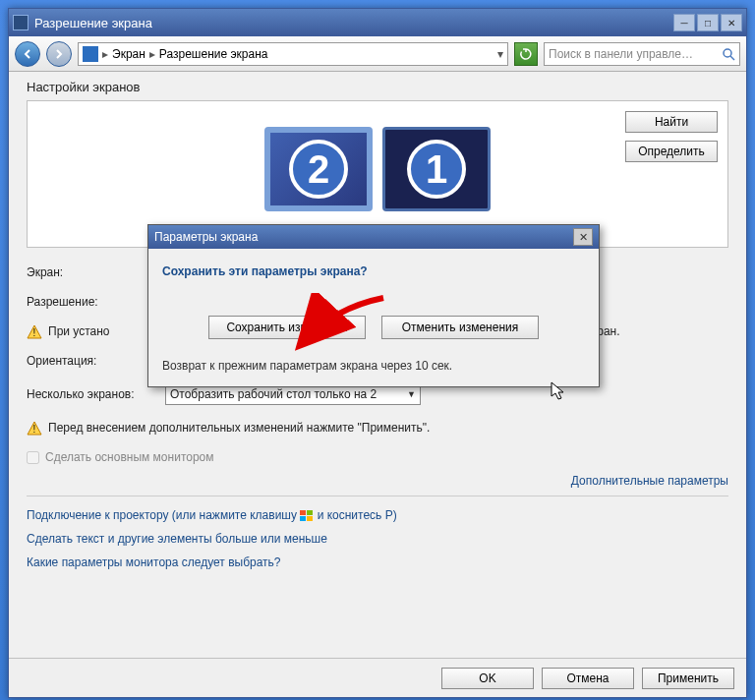 The height and width of the screenshot is (700, 755). I want to click on divider, so click(378, 496).